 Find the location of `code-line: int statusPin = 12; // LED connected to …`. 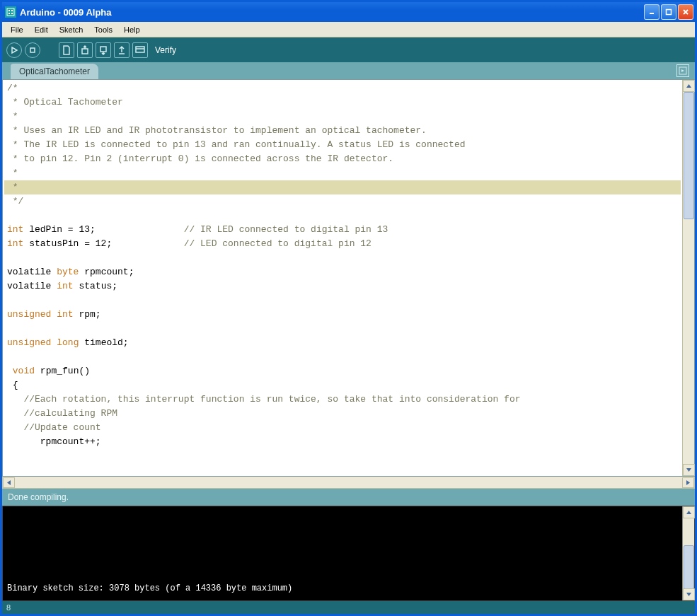

code-line: int statusPin = 12; // LED connected to … is located at coordinates (342, 244).